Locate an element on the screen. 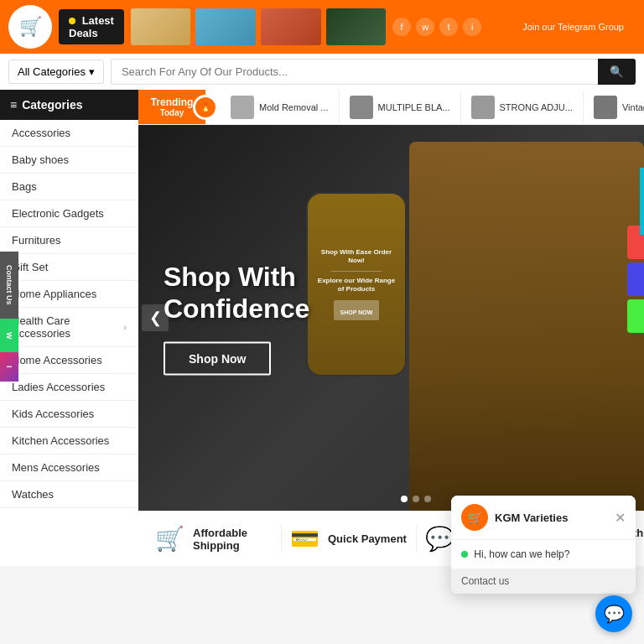  instagram-side-button: I is located at coordinates (9, 367).